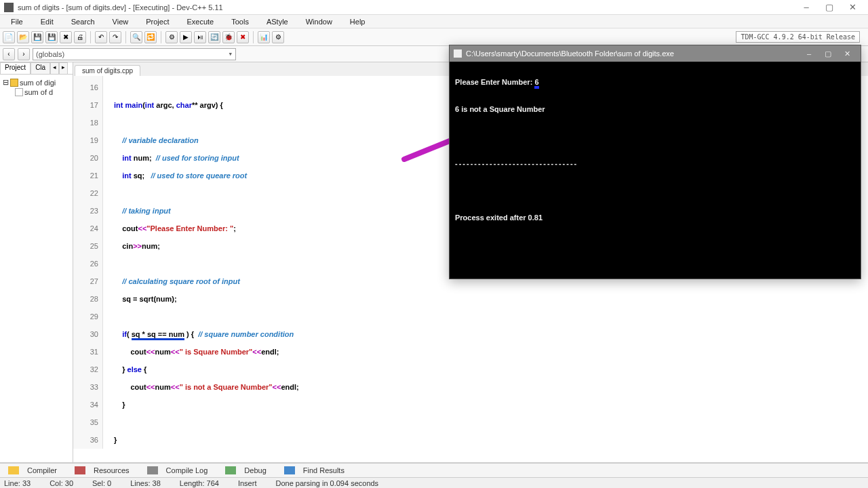 This screenshot has height=488, width=868. Describe the element at coordinates (101, 37) in the screenshot. I see `undo-icon: ↶` at that location.